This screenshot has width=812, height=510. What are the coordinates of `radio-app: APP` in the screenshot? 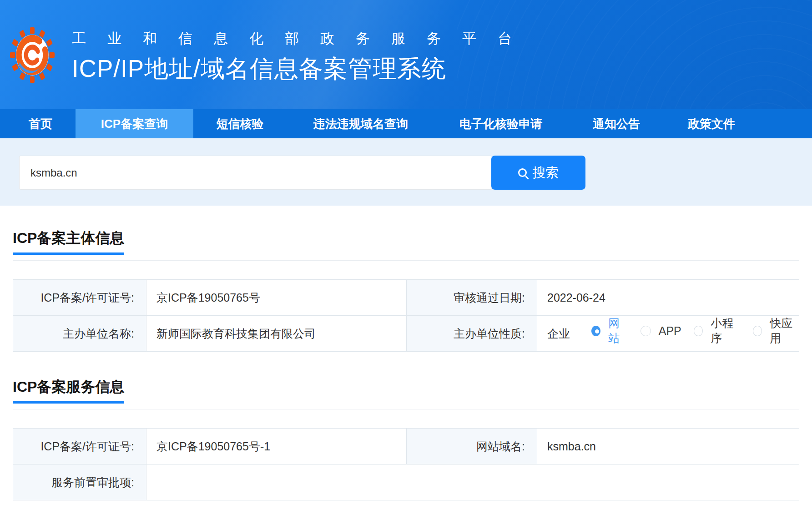 It's located at (661, 331).